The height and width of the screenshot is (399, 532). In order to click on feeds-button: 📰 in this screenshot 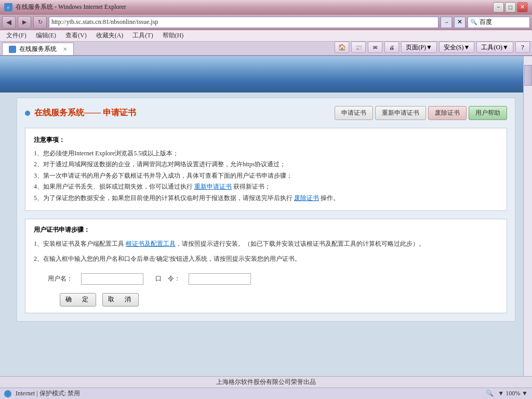, I will do `click(358, 47)`.